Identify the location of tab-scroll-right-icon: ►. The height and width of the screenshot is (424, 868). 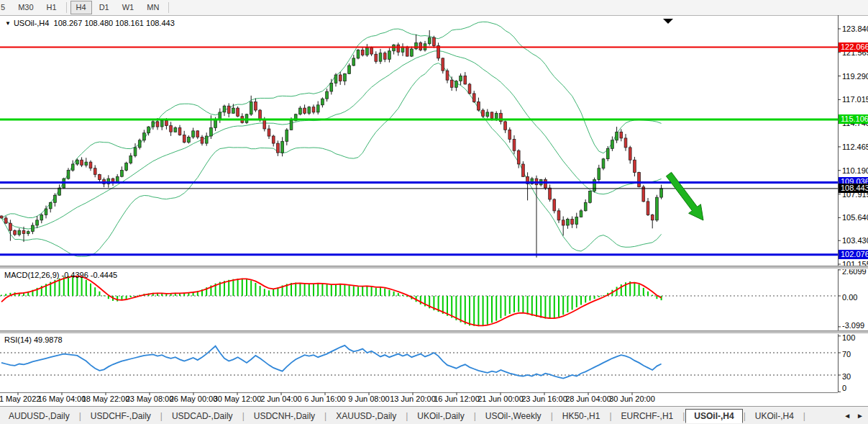
(860, 416).